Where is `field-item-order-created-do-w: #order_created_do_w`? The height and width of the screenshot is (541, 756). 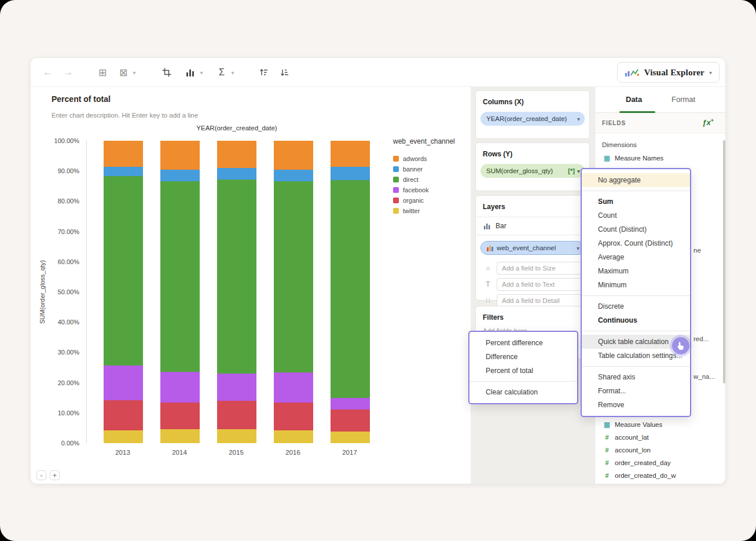
field-item-order-created-do-w: #order_created_do_w is located at coordinates (660, 476).